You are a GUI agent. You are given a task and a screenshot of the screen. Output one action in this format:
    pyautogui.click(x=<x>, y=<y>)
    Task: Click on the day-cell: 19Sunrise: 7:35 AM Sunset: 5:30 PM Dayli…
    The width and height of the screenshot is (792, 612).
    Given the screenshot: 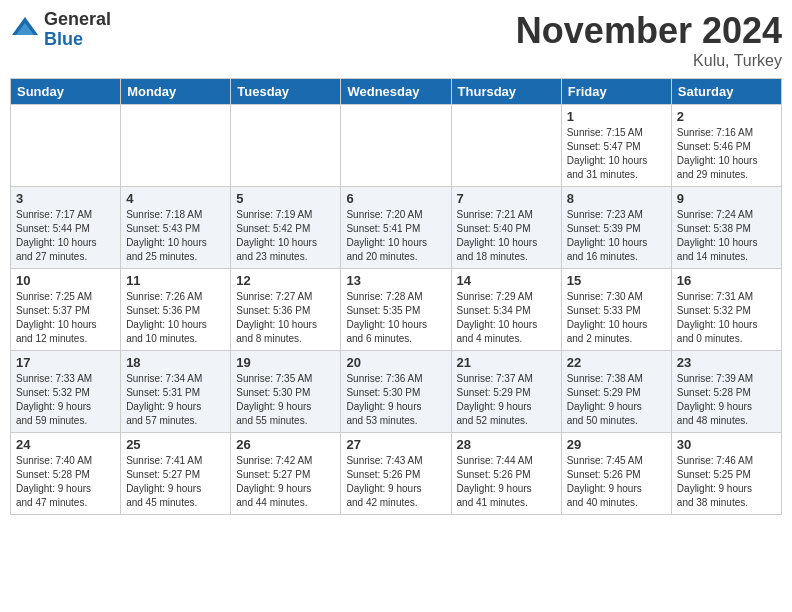 What is the action you would take?
    pyautogui.click(x=286, y=392)
    